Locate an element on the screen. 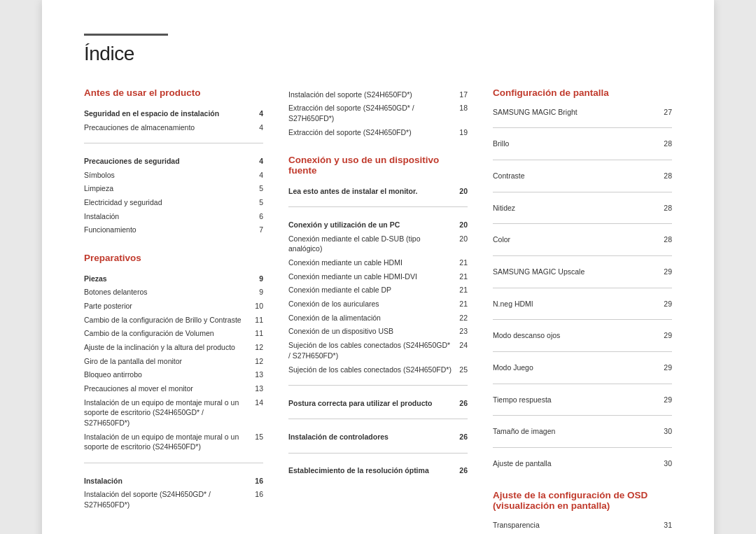  toc-label: Conexión mediante el cable DP is located at coordinates (371, 290).